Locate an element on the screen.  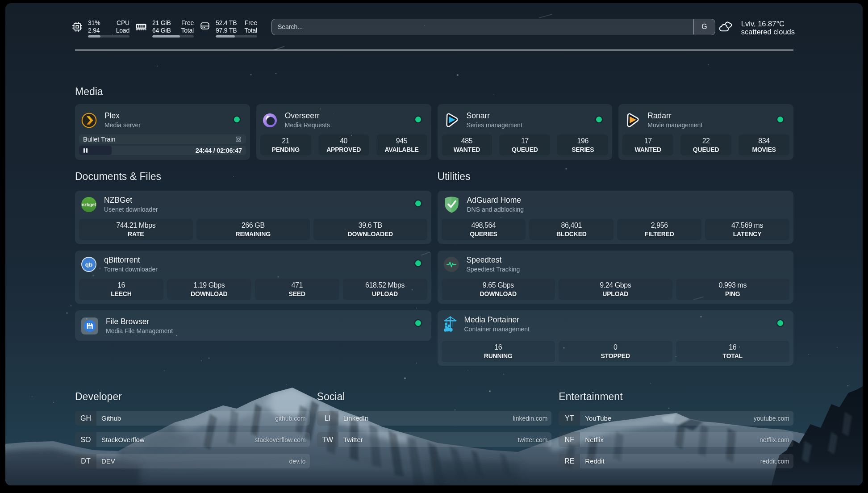
svg-text: qb is located at coordinates (89, 264).